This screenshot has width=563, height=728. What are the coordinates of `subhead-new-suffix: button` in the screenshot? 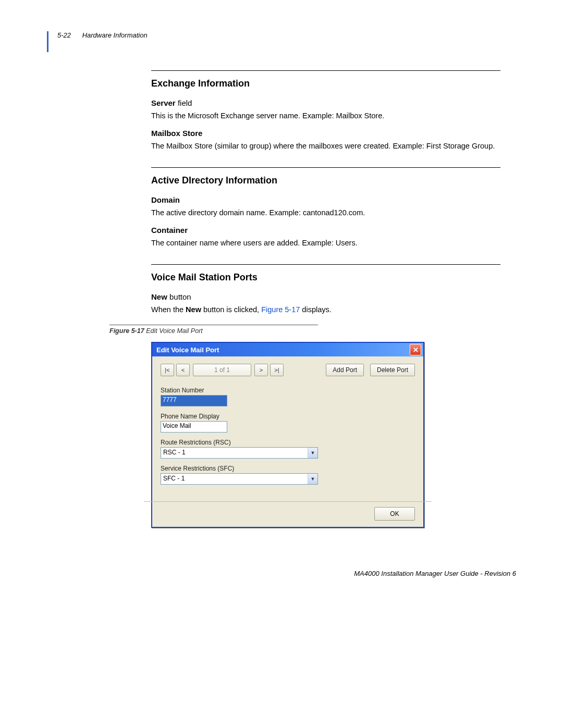 It's located at (179, 297).